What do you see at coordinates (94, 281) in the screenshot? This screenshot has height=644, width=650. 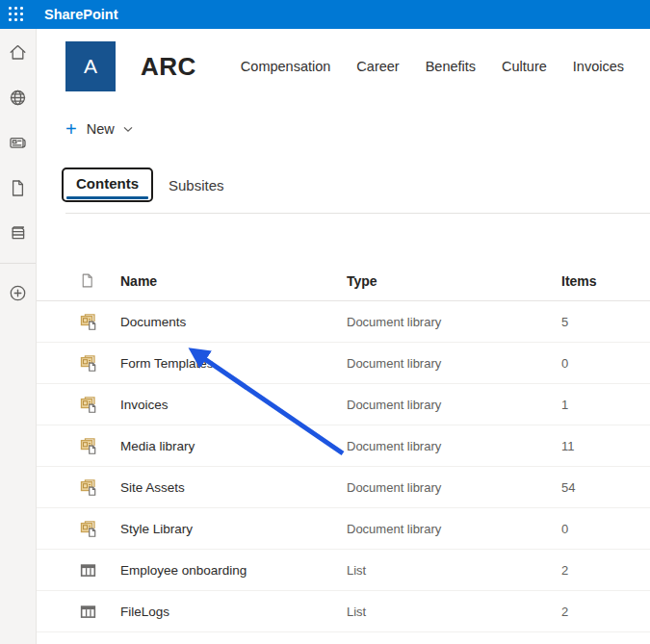 I see `file-type-column-icon` at bounding box center [94, 281].